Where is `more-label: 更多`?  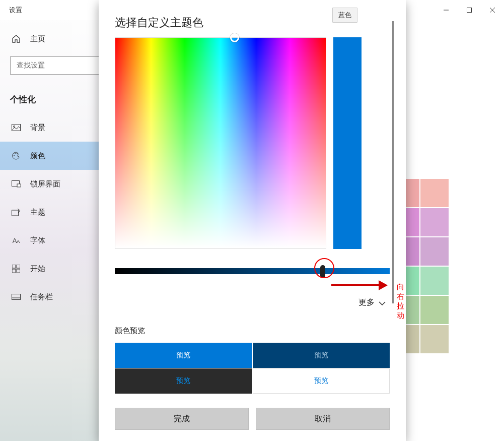
more-label: 更多 is located at coordinates (367, 302).